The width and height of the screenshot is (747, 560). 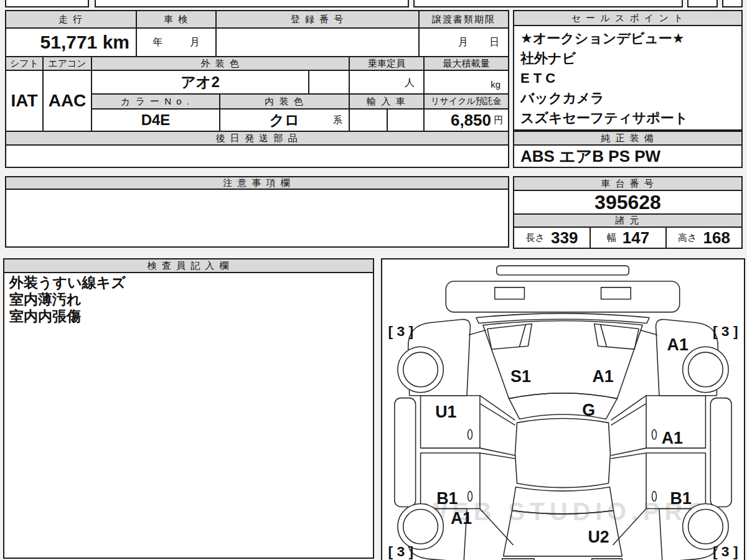 I want to click on shaken-month-label: 月, so click(x=195, y=42).